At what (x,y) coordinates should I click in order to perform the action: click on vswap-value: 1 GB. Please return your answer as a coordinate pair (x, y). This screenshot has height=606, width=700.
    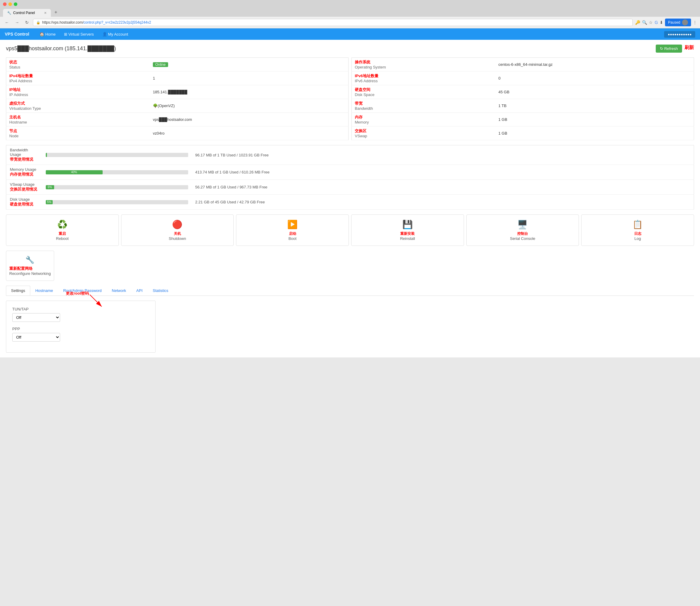
    Looking at the image, I should click on (594, 133).